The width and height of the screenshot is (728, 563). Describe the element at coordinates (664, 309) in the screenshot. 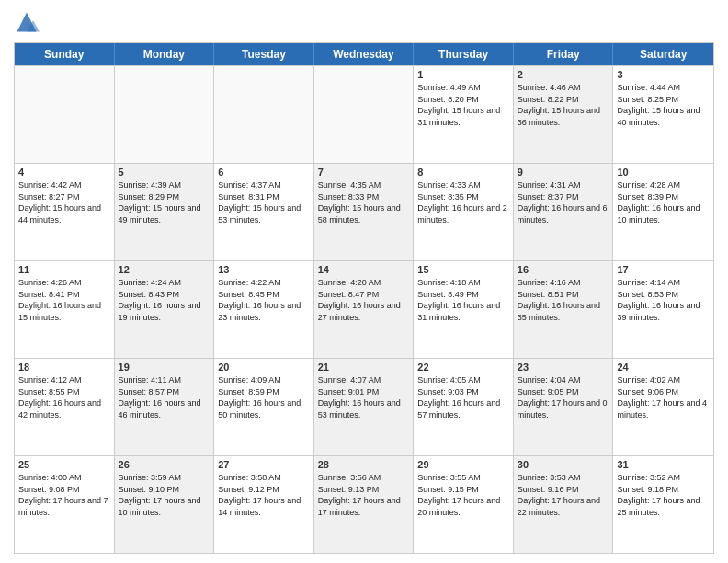

I see `calendar-cell-2-6: 17Sunrise: 4:14 AM Sunset: 8:53 PM Dayli…` at that location.